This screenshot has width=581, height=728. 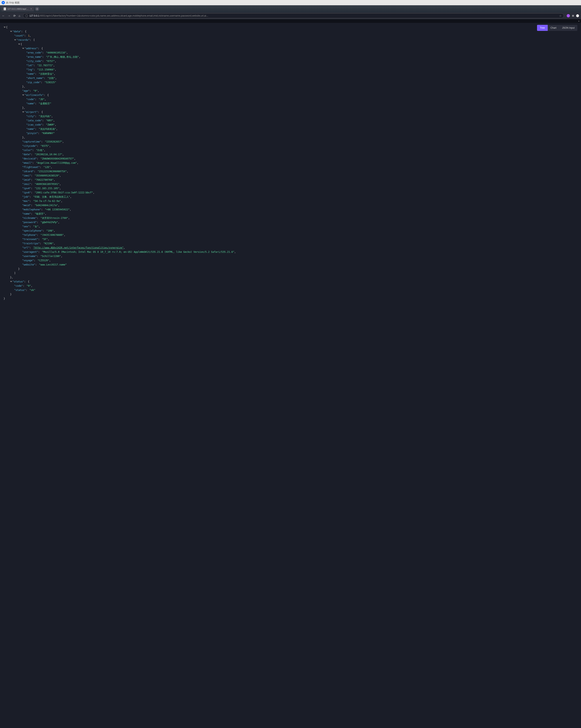 I want to click on new-tab-button: +, so click(x=37, y=9).